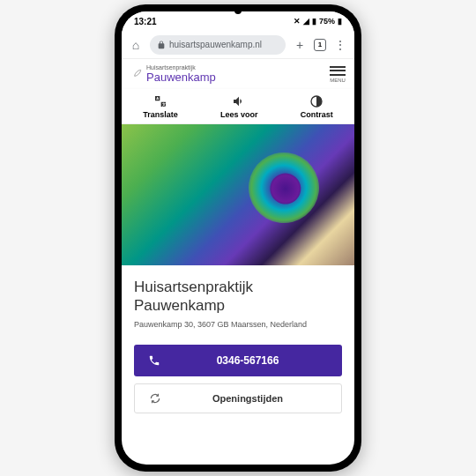  I want to click on menu-label: MENU, so click(338, 80).